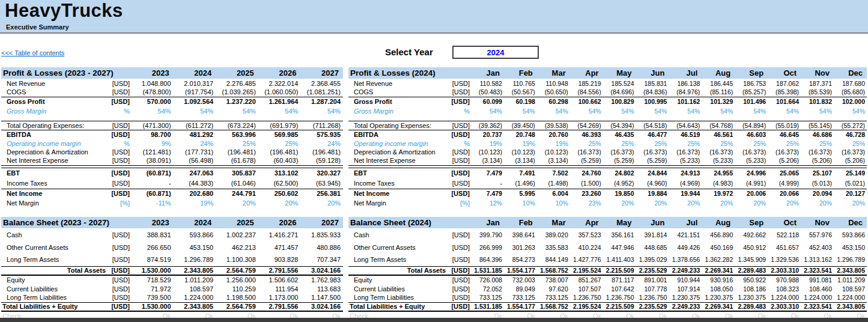 Image resolution: width=868 pixels, height=322 pixels. What do you see at coordinates (554, 73) in the screenshot?
I see `column-header: Mar` at bounding box center [554, 73].